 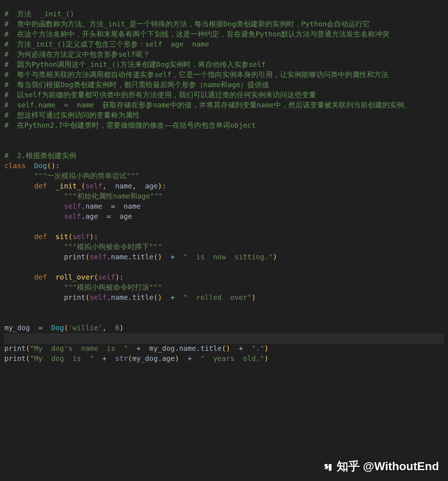 I want to click on method-roll: roll_over, so click(x=75, y=277).